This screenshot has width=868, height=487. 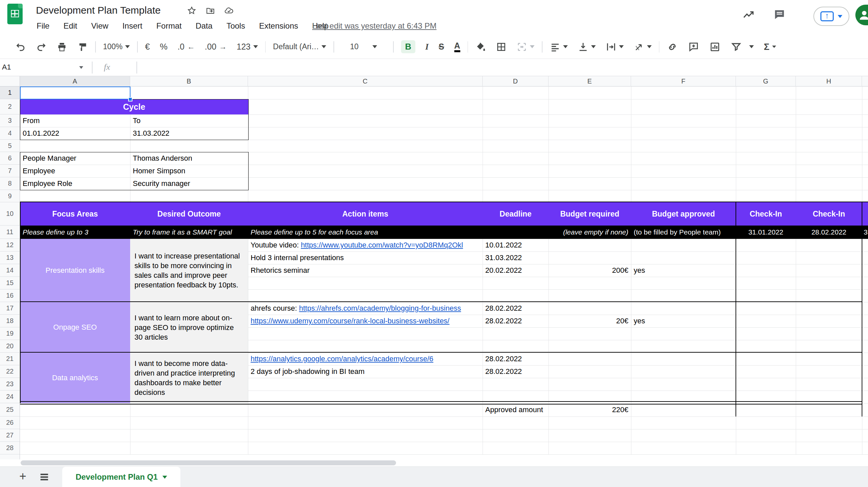 I want to click on note-outcome: Try to frame it as a SMART goal, so click(x=189, y=232).